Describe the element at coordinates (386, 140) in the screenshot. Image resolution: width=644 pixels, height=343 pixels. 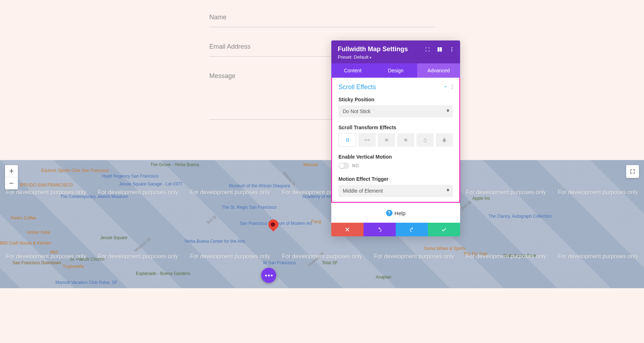
I see `effect-fade-icon` at that location.